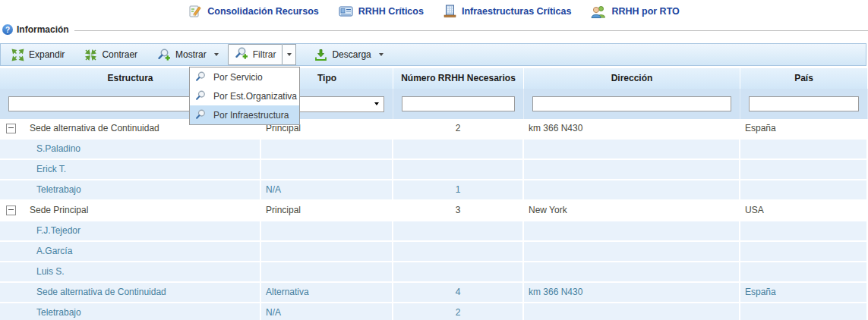 The height and width of the screenshot is (320, 868). I want to click on show-label: Mostrar, so click(191, 55).